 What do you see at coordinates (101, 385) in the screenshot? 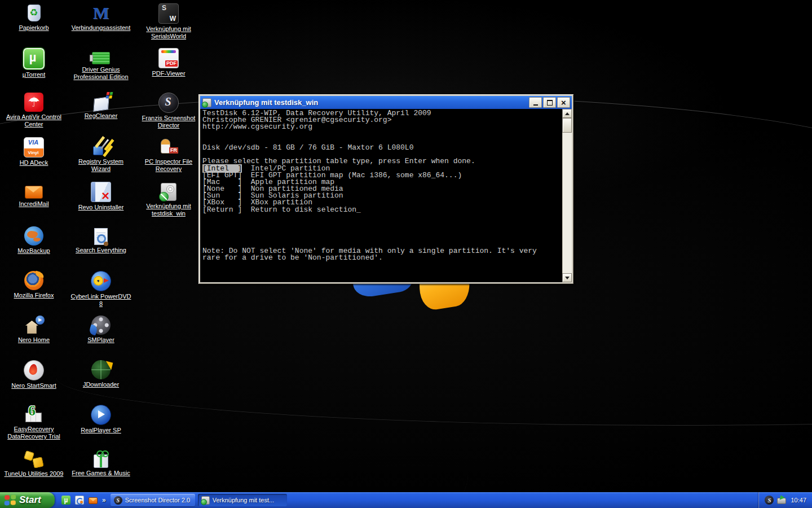
I see `desktop-icon-label: JDownloader` at bounding box center [101, 385].